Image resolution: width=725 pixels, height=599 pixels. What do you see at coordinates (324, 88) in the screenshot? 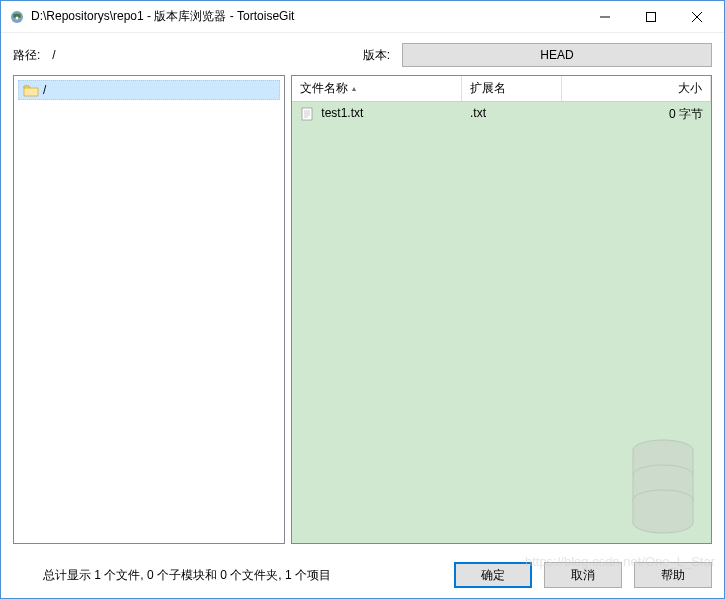
I see `column-name-label: 文件名称` at bounding box center [324, 88].